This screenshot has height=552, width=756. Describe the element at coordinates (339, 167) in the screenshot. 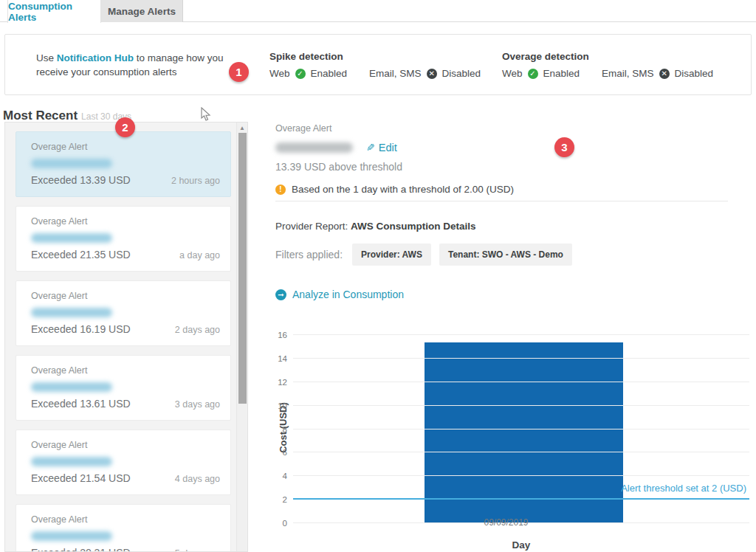

I see `above-threshold-text: 13.39 USD above threshold` at that location.